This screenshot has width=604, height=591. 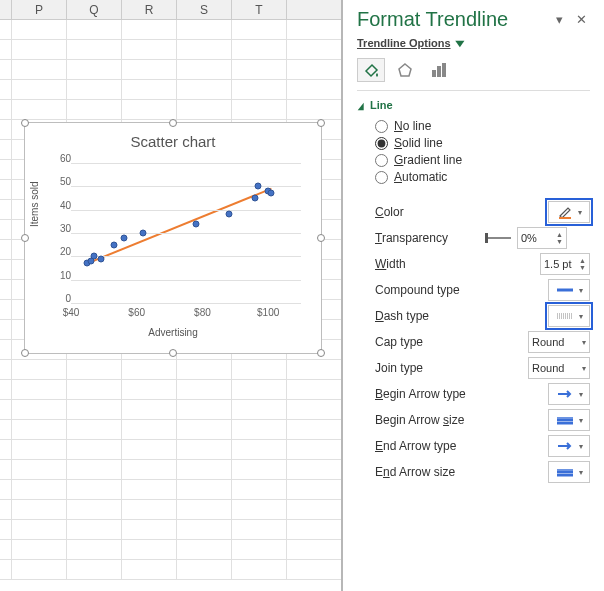 What do you see at coordinates (430, 238) in the screenshot?
I see `transparency-label: Transparency` at bounding box center [430, 238].